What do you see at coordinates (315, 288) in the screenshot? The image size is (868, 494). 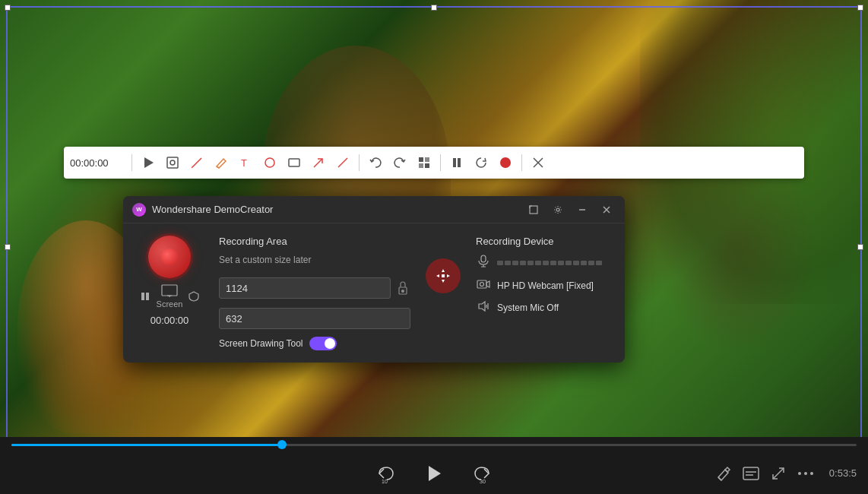 I see `width-row` at bounding box center [315, 288].